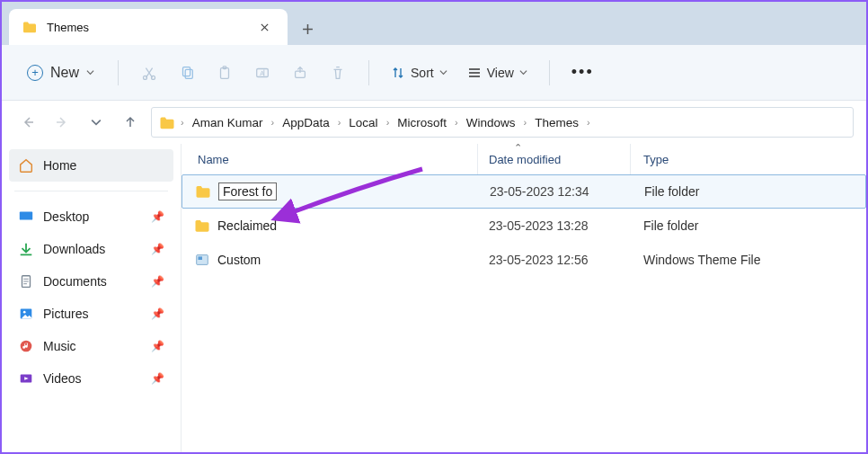  Describe the element at coordinates (26, 217) in the screenshot. I see `desktop-icon` at that location.